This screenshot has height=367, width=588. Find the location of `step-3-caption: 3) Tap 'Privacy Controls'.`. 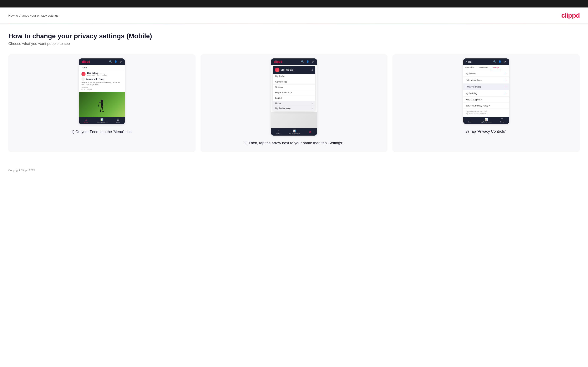

step-3-caption: 3) Tap 'Privacy Controls'. is located at coordinates (486, 132).